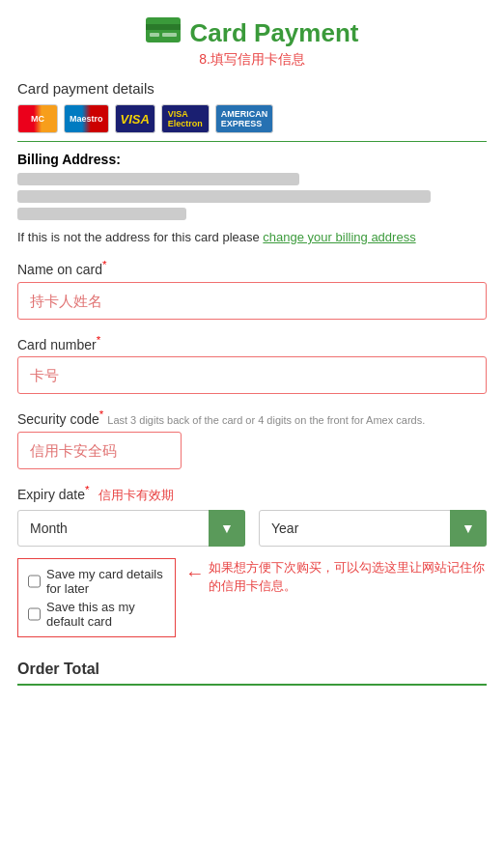  What do you see at coordinates (266, 420) in the screenshot?
I see `security-code-note: Last 3 digits back of the card or 4 digi…` at bounding box center [266, 420].